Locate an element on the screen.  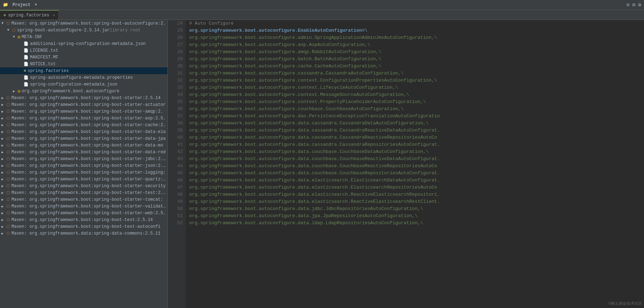
tree-item-maven-starter-test: ▶⬡Maven: org.springframework.boot:spring… is located at coordinates (84, 192).